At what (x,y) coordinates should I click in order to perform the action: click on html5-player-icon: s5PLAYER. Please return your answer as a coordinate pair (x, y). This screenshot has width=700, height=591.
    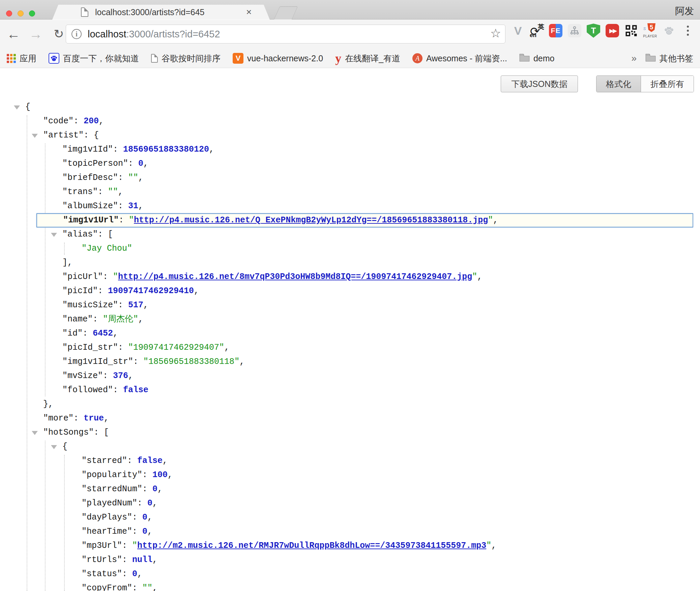
    Looking at the image, I should click on (650, 31).